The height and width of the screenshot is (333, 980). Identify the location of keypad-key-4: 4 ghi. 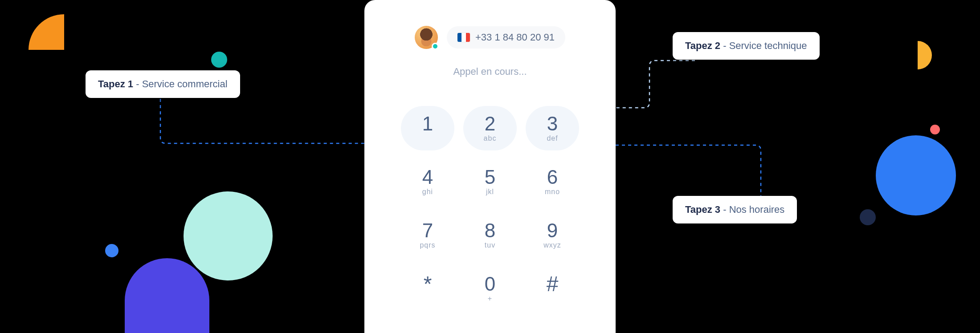
(428, 182).